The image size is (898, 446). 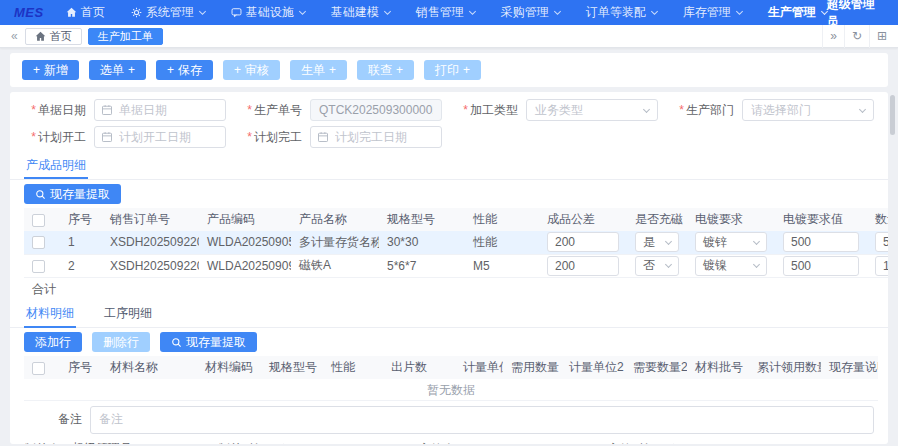 I want to click on cell-product-name: 磁铁A, so click(x=335, y=266).